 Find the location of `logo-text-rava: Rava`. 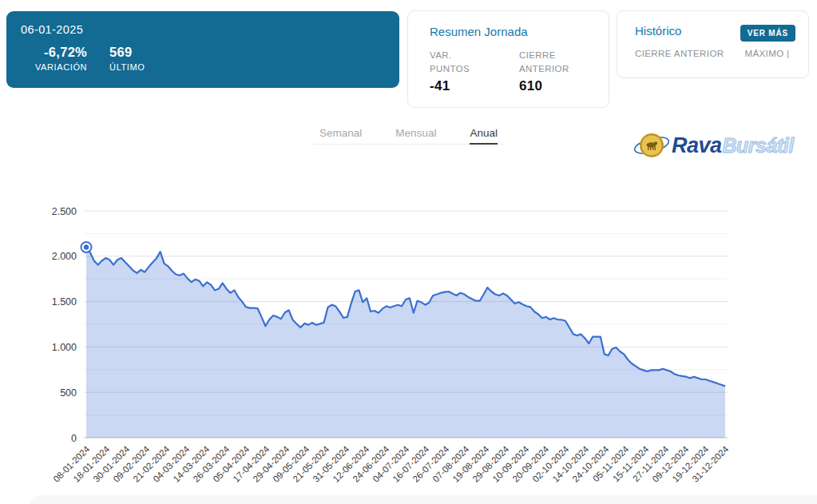

logo-text-rava: Rava is located at coordinates (696, 145).